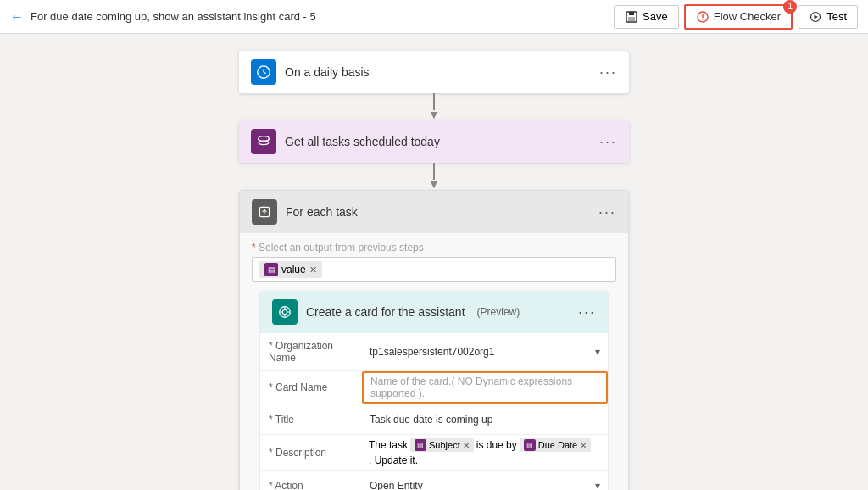 The height and width of the screenshot is (490, 868). Describe the element at coordinates (434, 142) in the screenshot. I see `get-tasks-card: Get all tasks scheduled today ···` at that location.